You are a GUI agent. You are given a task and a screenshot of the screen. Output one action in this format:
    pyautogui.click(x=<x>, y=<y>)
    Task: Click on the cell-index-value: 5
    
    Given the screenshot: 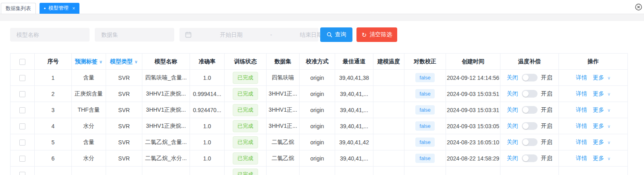 What is the action you would take?
    pyautogui.click(x=53, y=142)
    